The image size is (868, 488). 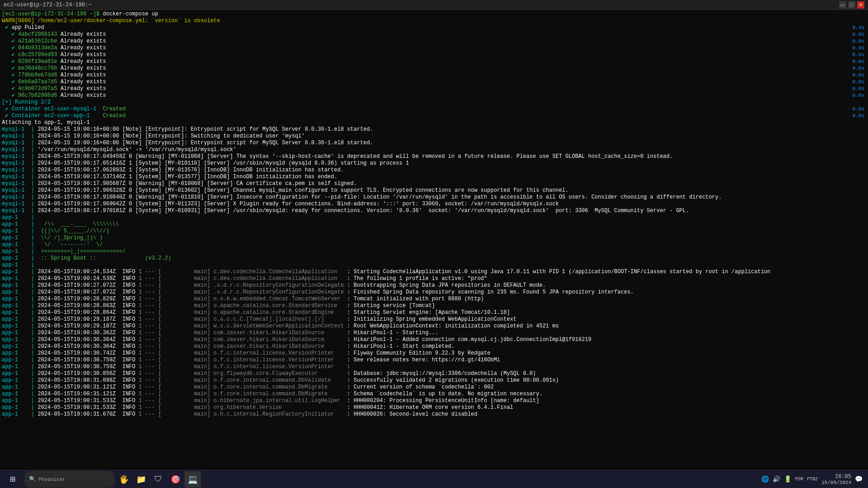 I want to click on maximize-button: □, so click(x=852, y=5).